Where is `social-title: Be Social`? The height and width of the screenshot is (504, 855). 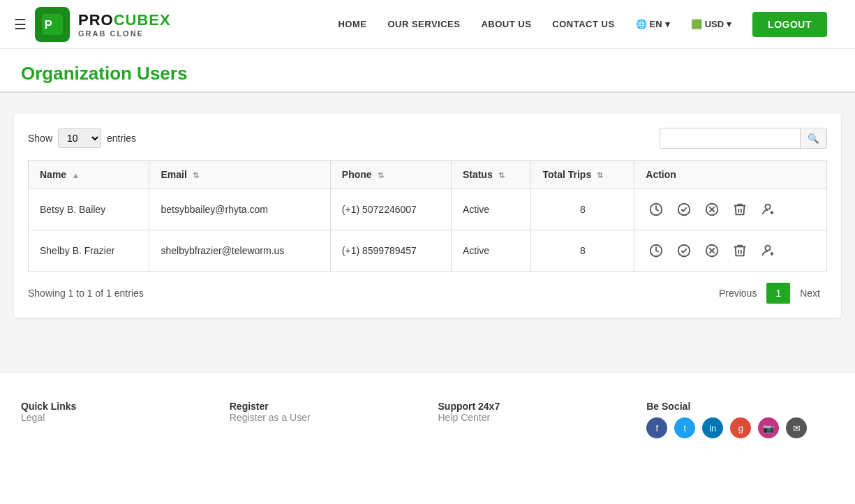 social-title: Be Social is located at coordinates (740, 406).